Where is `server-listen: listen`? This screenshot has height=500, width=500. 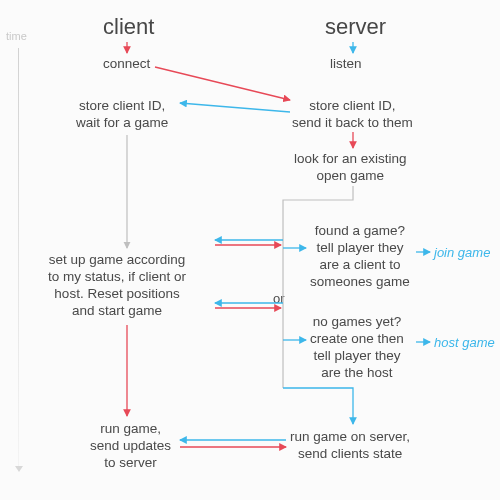 server-listen: listen is located at coordinates (346, 64).